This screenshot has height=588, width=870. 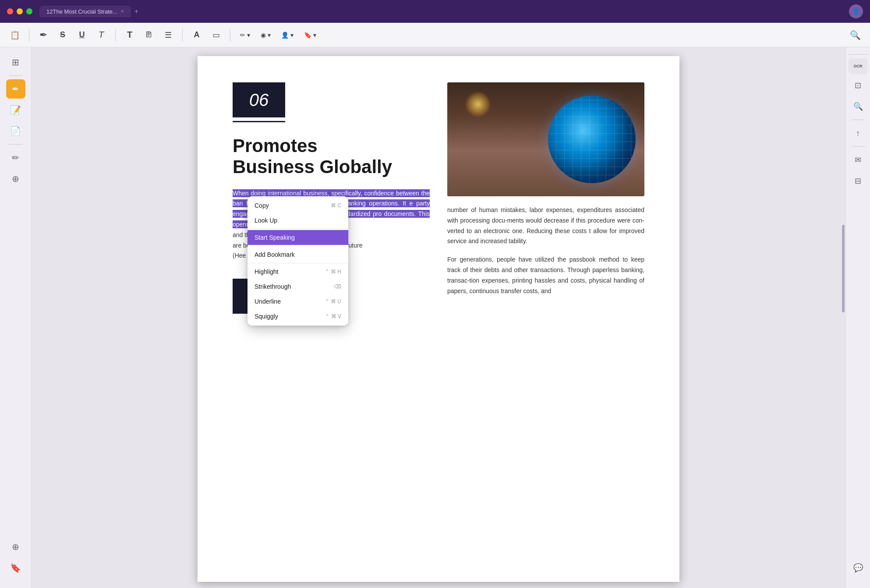 I want to click on menu-underline-label: Underline, so click(x=268, y=301).